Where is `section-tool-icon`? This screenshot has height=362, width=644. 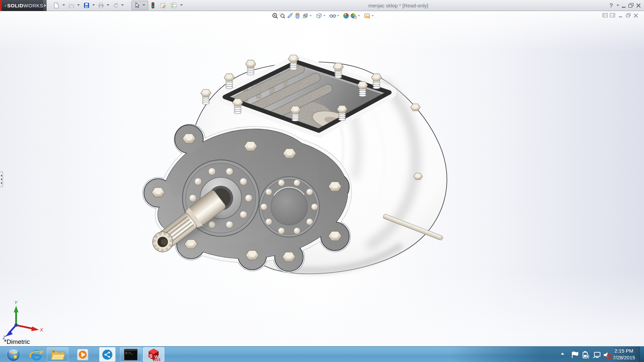
section-tool-icon is located at coordinates (290, 16).